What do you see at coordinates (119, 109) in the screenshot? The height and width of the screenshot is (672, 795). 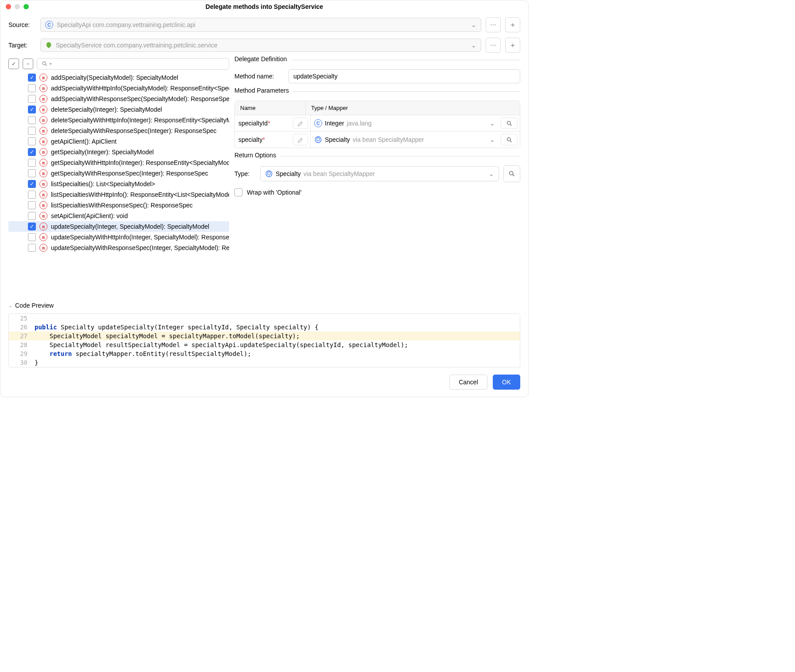 I see `method-item: ✓mdeleteSpecialty(Integer): SpecialtyMod…` at bounding box center [119, 109].